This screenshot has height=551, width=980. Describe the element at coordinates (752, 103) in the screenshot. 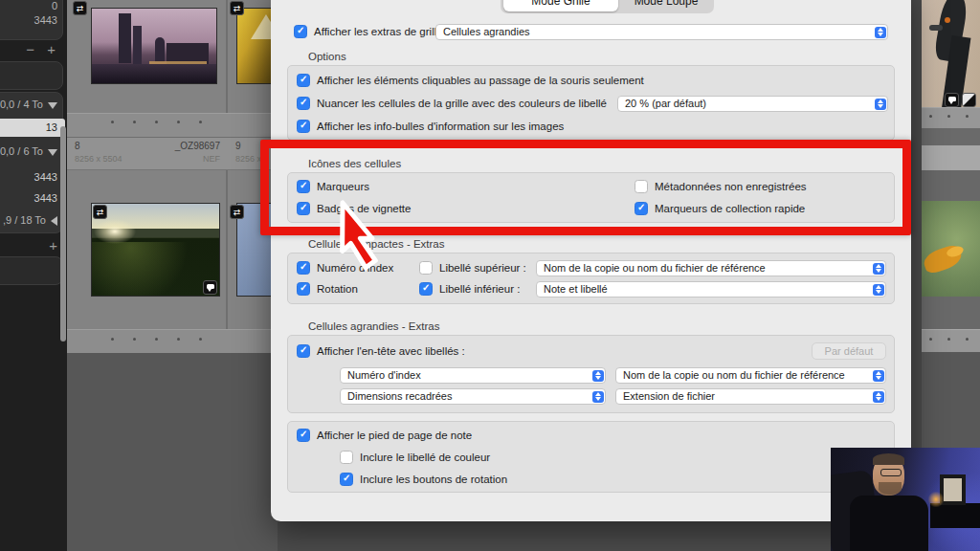

I see `tint-amount-select: 20 % (par défaut)` at that location.